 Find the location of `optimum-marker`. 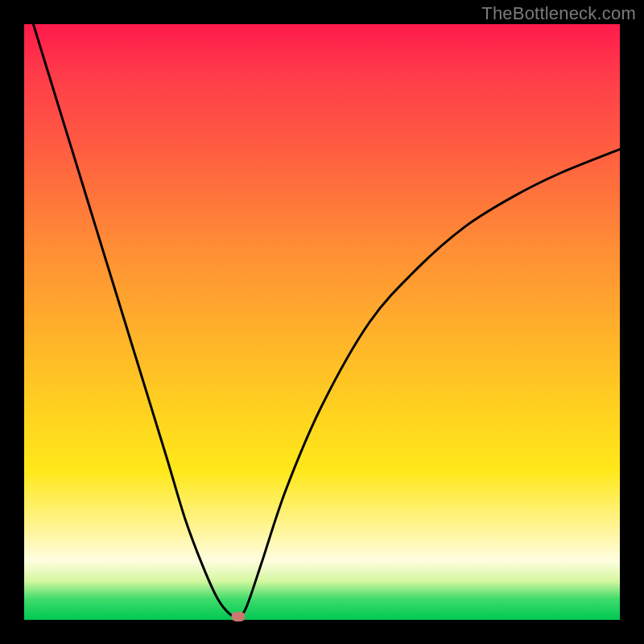

optimum-marker is located at coordinates (238, 617).